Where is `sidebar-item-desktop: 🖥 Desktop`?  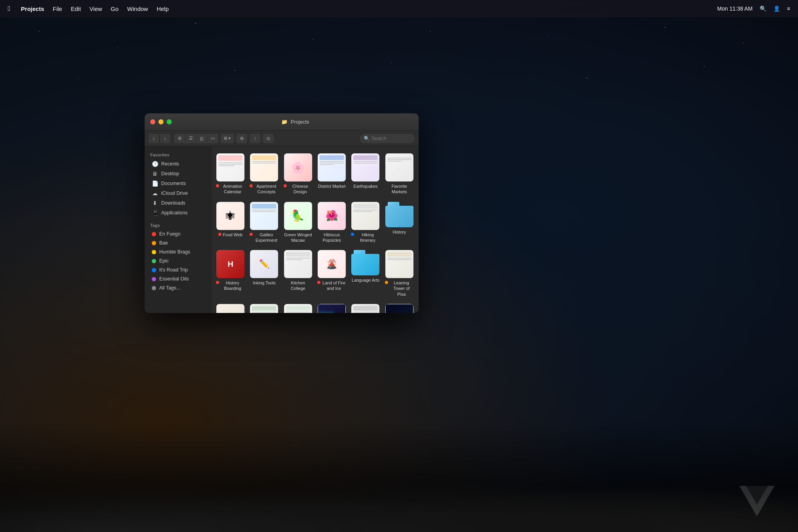
sidebar-item-desktop: 🖥 Desktop is located at coordinates (178, 174).